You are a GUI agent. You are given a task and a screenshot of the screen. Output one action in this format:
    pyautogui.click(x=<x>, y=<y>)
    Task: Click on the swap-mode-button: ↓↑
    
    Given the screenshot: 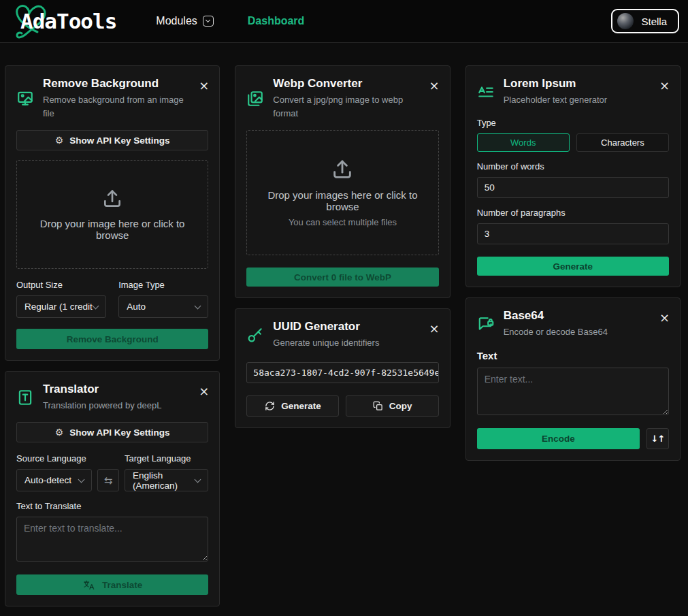 What is the action you would take?
    pyautogui.click(x=657, y=438)
    